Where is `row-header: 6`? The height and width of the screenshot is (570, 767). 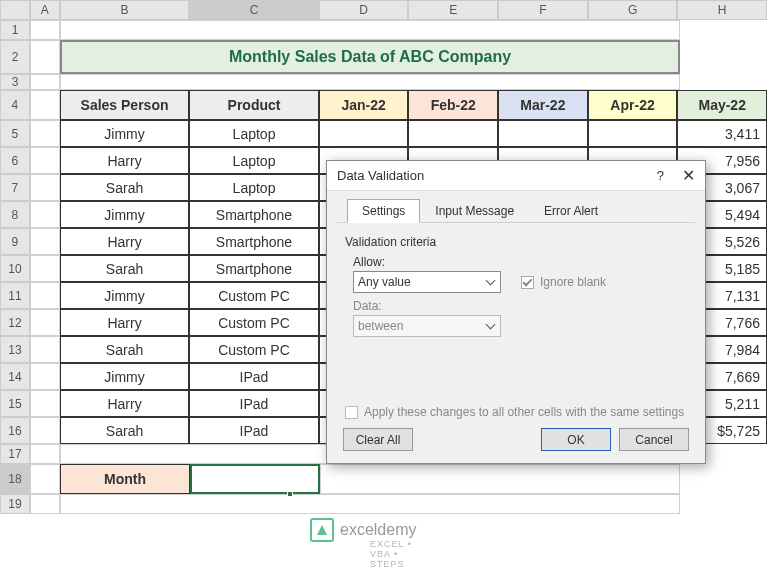
row-header: 6 is located at coordinates (15, 160).